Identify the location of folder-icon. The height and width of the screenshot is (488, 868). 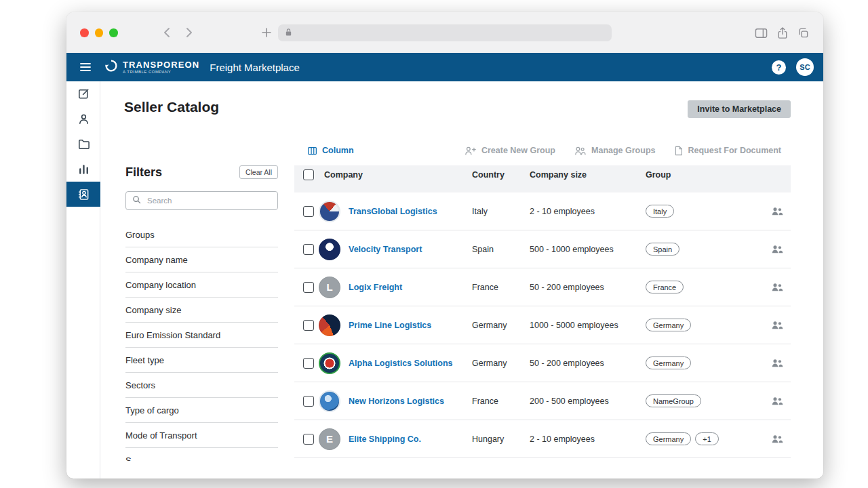
(84, 144).